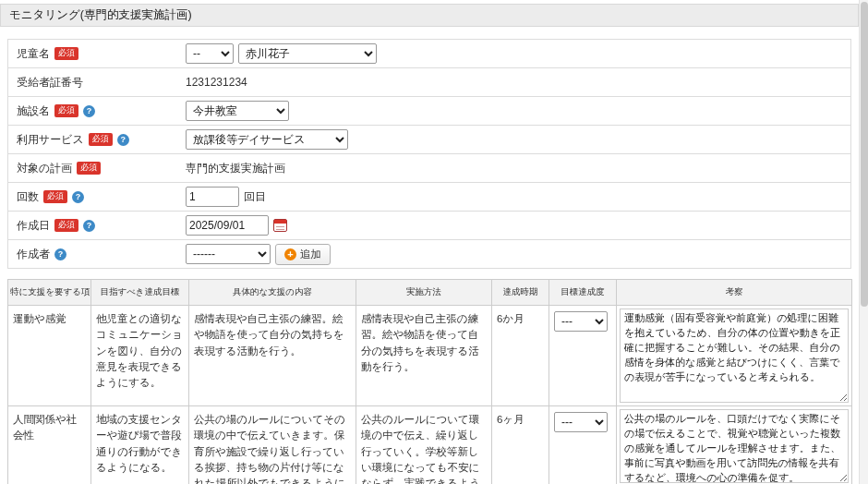  I want to click on creator-value-cell: ------ + 追加, so click(259, 255).